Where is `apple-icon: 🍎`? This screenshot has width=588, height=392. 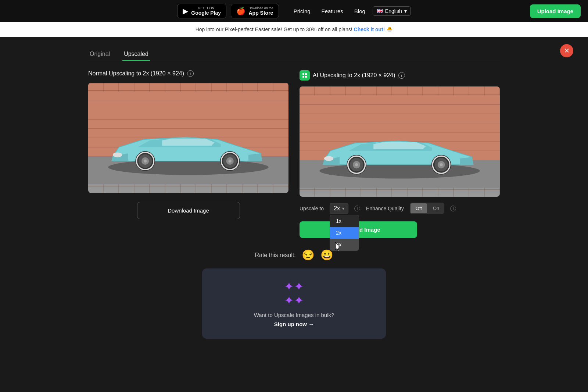
apple-icon: 🍎 is located at coordinates (241, 11).